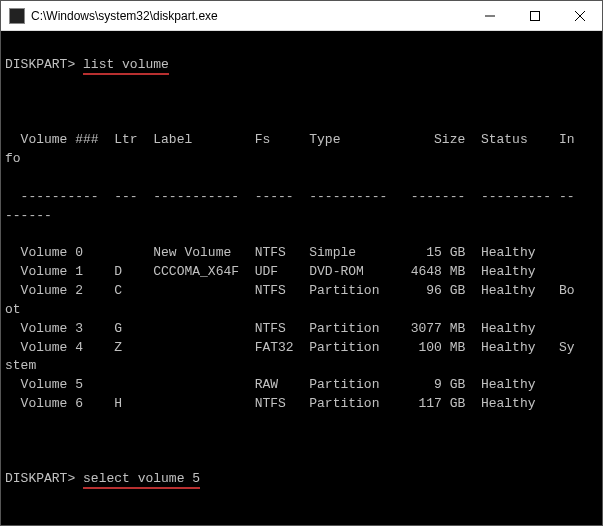 The height and width of the screenshot is (526, 603). Describe the element at coordinates (302, 150) in the screenshot. I see `table-header: Volume ### Ltr Label Fs Type Size Status…` at that location.